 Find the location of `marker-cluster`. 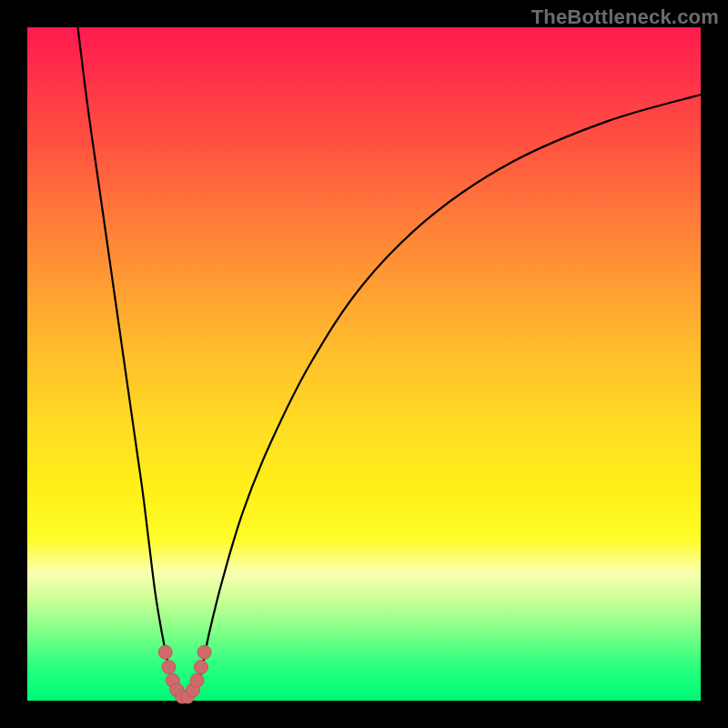

marker-cluster is located at coordinates (185, 674).